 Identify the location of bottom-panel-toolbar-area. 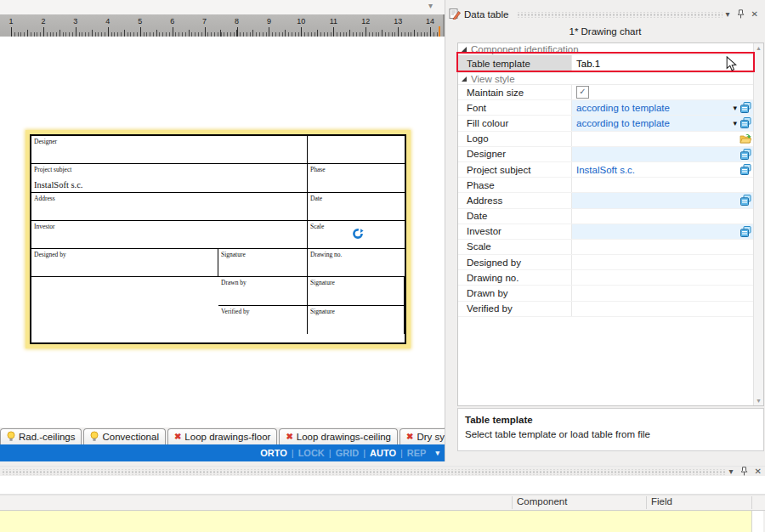
(382, 486).